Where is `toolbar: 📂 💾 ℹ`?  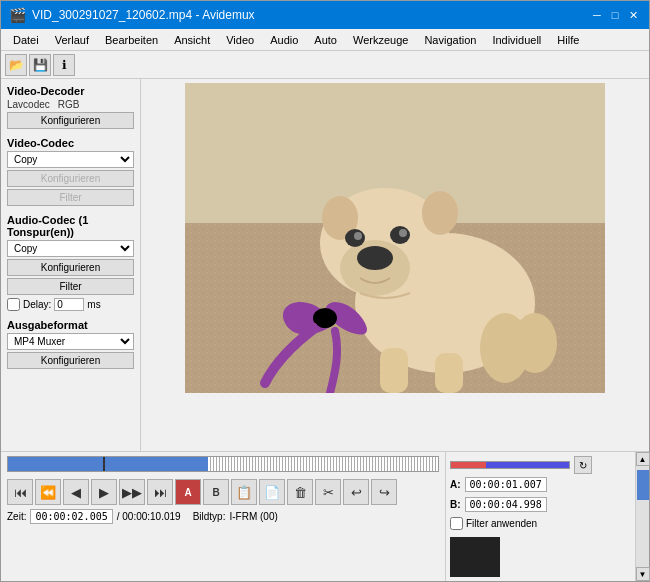 toolbar: 📂 💾 ℹ is located at coordinates (325, 65).